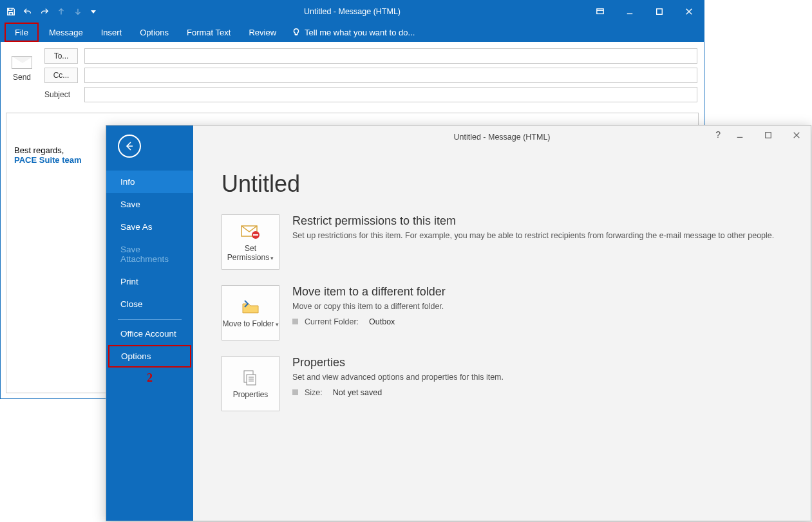 The height and width of the screenshot is (522, 812). What do you see at coordinates (250, 242) in the screenshot?
I see `set-permissions-button: Set Permissions▾` at bounding box center [250, 242].